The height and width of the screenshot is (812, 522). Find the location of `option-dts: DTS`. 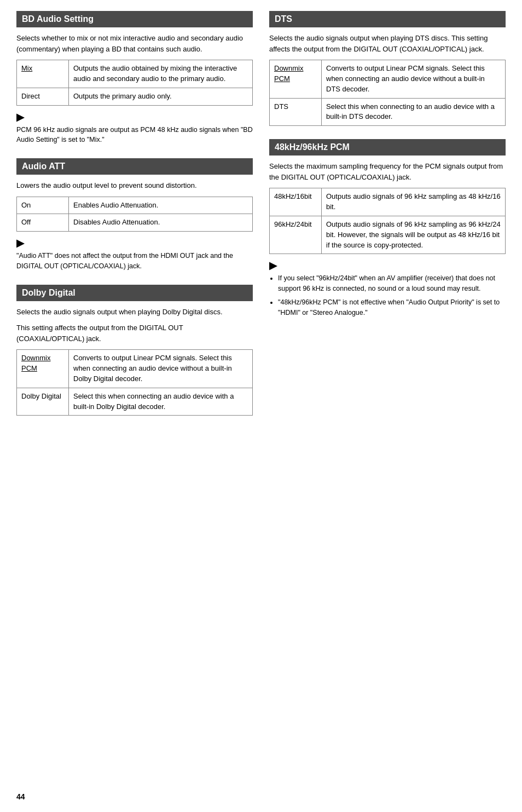

option-dts: DTS is located at coordinates (295, 112).